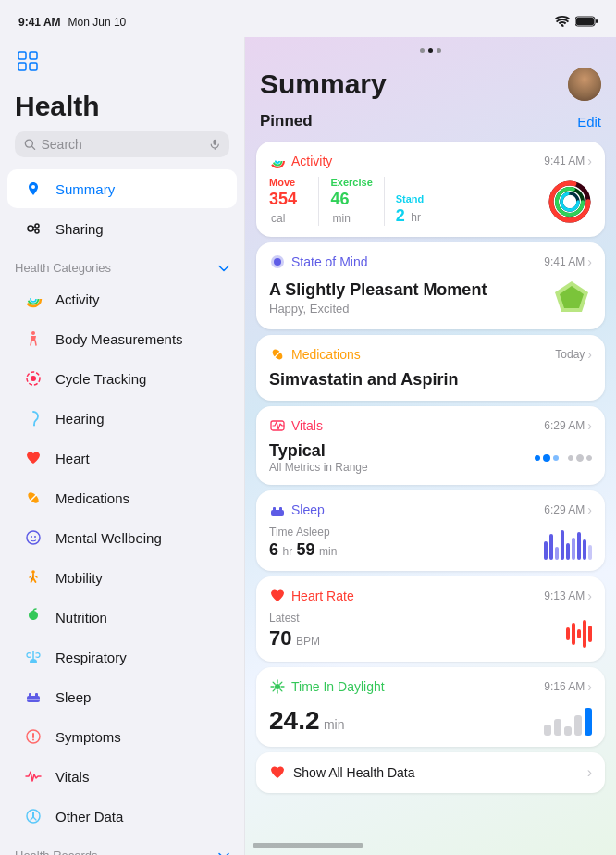 The height and width of the screenshot is (855, 616). What do you see at coordinates (80, 229) in the screenshot?
I see `sidebar-label-sharing: Sharing` at bounding box center [80, 229].